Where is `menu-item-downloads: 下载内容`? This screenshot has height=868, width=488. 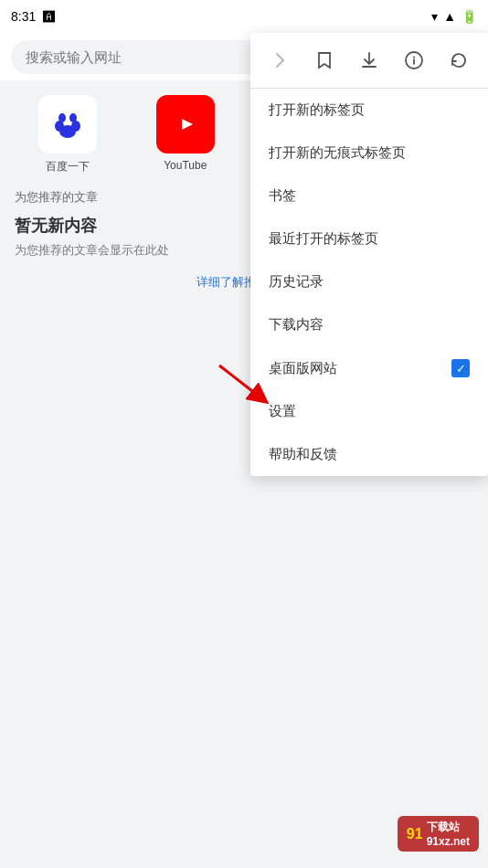
menu-item-downloads: 下载内容 is located at coordinates (369, 325).